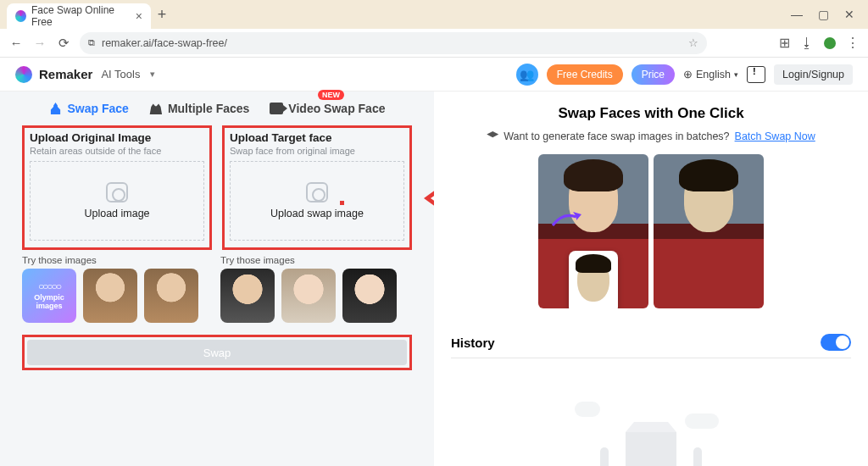 This screenshot has height=466, width=868. I want to click on swap-button: Swap, so click(217, 352).